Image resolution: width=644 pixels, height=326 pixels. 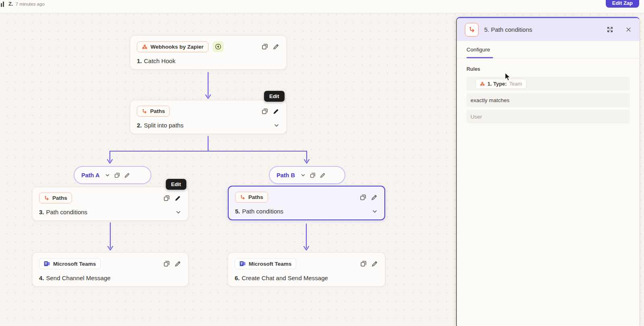 What do you see at coordinates (543, 30) in the screenshot?
I see `panel-title: 5. Path conditions` at bounding box center [543, 30].